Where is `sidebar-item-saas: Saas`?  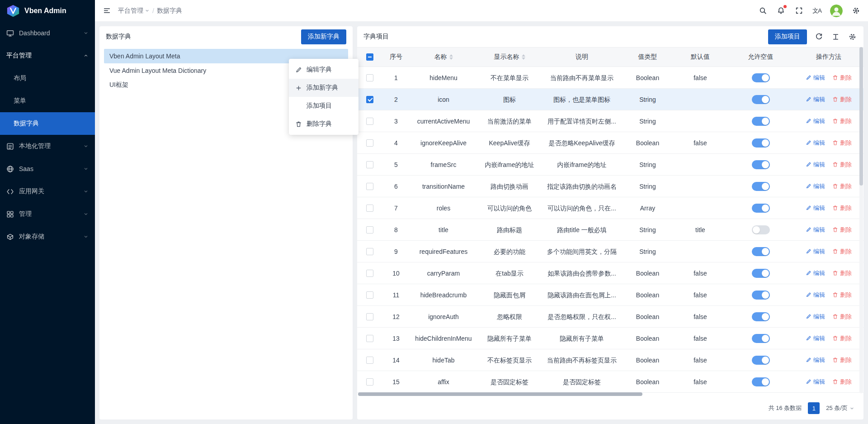 sidebar-item-saas: Saas is located at coordinates (47, 169).